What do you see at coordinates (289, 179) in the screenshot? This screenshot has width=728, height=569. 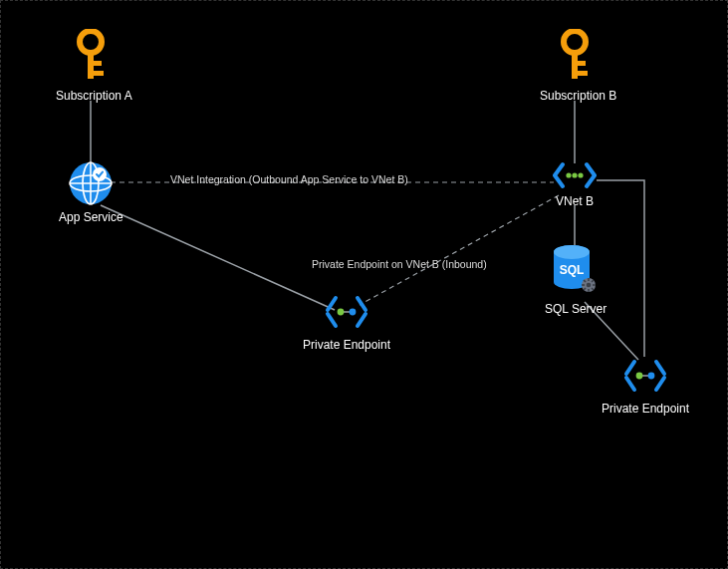 I see `edge-label-vnet-integration: VNet Integration (Outbound App Service t…` at bounding box center [289, 179].